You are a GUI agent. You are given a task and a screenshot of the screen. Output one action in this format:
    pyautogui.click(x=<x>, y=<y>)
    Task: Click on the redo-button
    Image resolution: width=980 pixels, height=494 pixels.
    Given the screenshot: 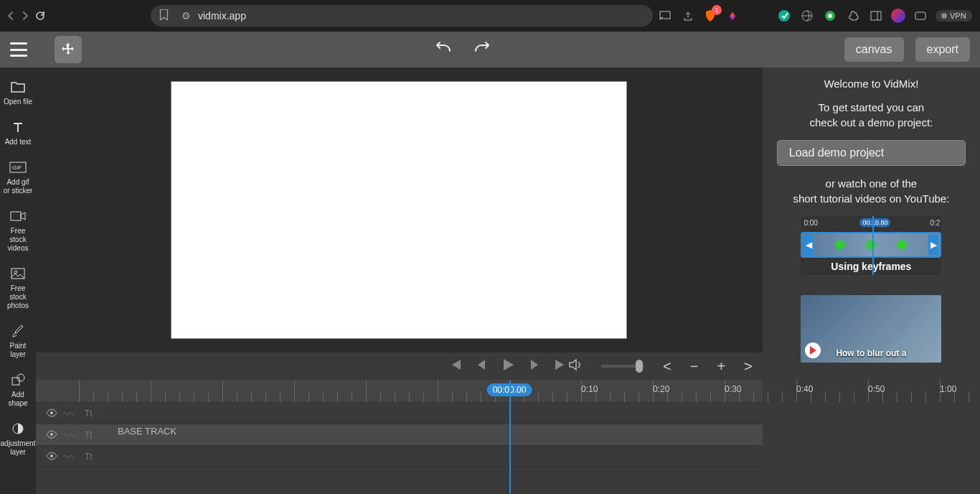 What is the action you would take?
    pyautogui.click(x=483, y=50)
    